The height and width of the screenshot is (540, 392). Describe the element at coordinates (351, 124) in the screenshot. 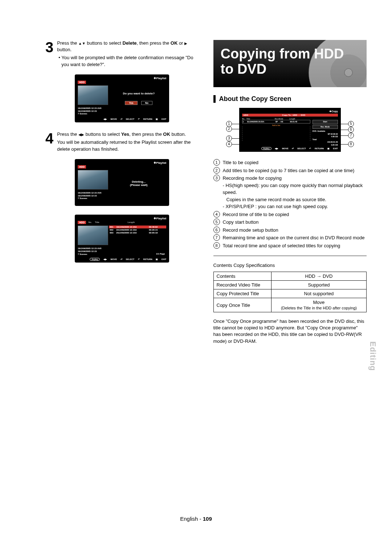

I see `callout-5: 5` at that location.